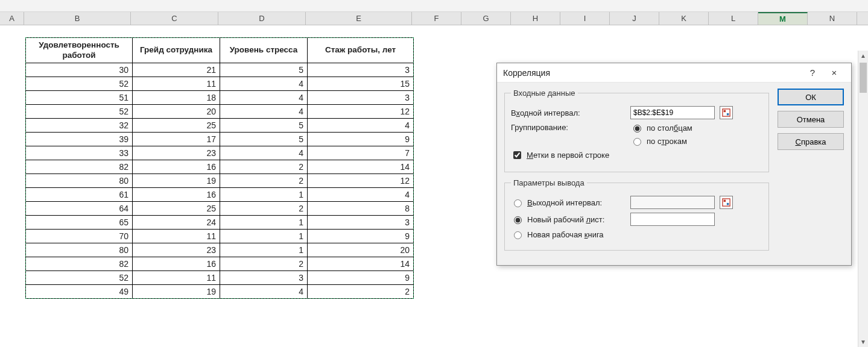 The width and height of the screenshot is (868, 347). I want to click on cell: 49, so click(80, 292).